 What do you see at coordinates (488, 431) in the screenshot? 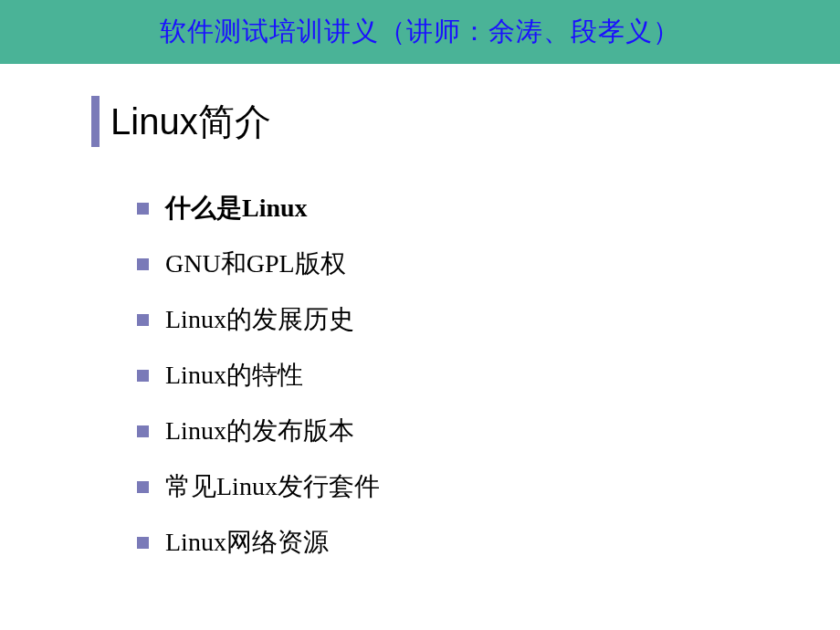
I see `list-item: Linux的发布版本` at bounding box center [488, 431].